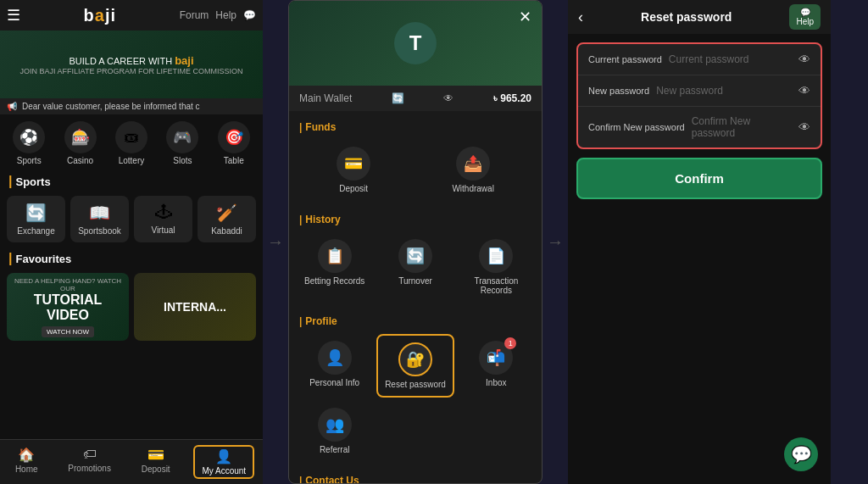  Describe the element at coordinates (275, 242) in the screenshot. I see `arrow-1: →` at that location.